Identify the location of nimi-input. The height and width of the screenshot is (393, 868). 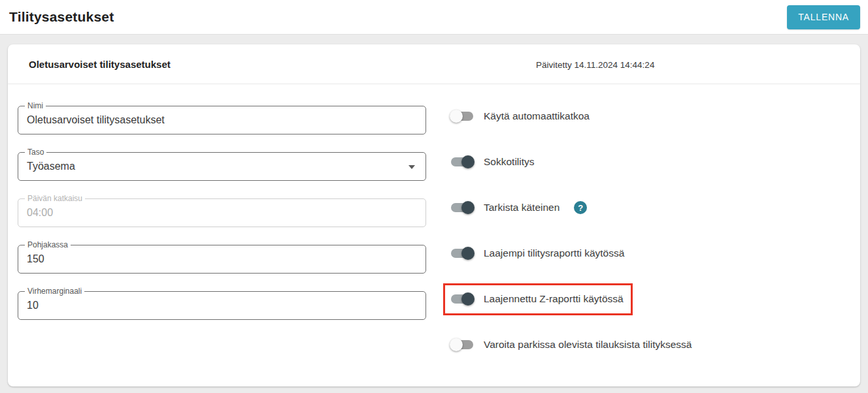
(222, 120).